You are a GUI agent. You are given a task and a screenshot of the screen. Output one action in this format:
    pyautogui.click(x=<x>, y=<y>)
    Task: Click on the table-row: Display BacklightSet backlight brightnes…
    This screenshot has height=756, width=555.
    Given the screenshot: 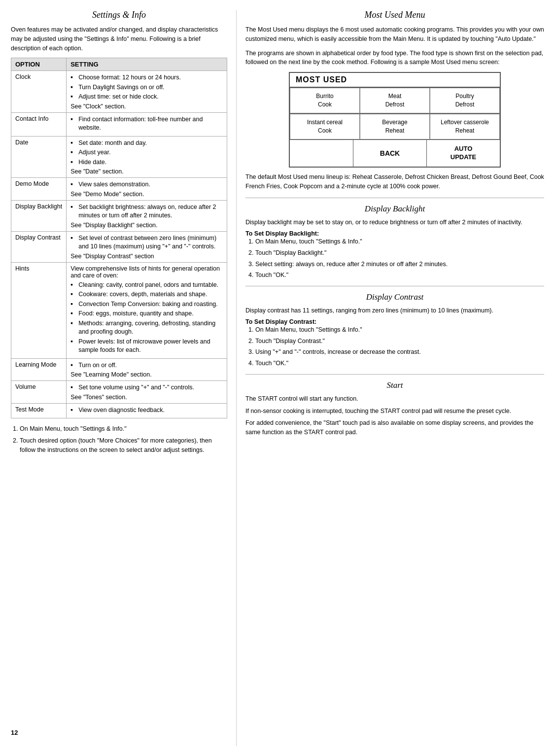 What is the action you would take?
    pyautogui.click(x=119, y=216)
    